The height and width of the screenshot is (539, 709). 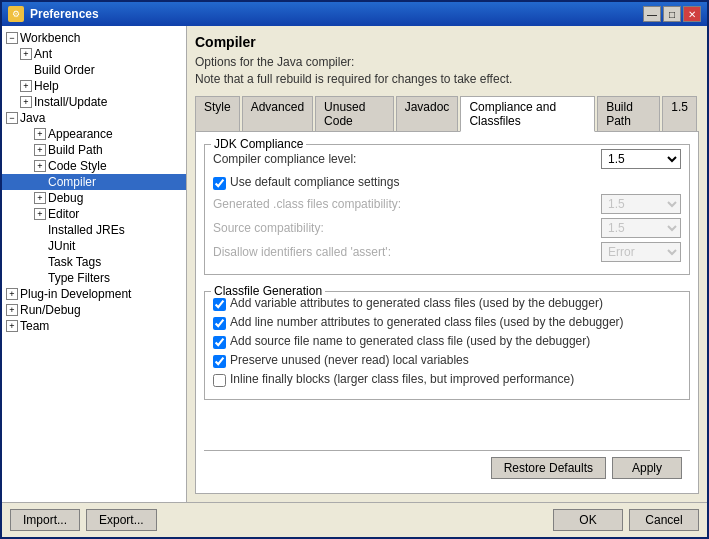 I want to click on sidebar-label-workbench: Workbench, so click(x=50, y=38).